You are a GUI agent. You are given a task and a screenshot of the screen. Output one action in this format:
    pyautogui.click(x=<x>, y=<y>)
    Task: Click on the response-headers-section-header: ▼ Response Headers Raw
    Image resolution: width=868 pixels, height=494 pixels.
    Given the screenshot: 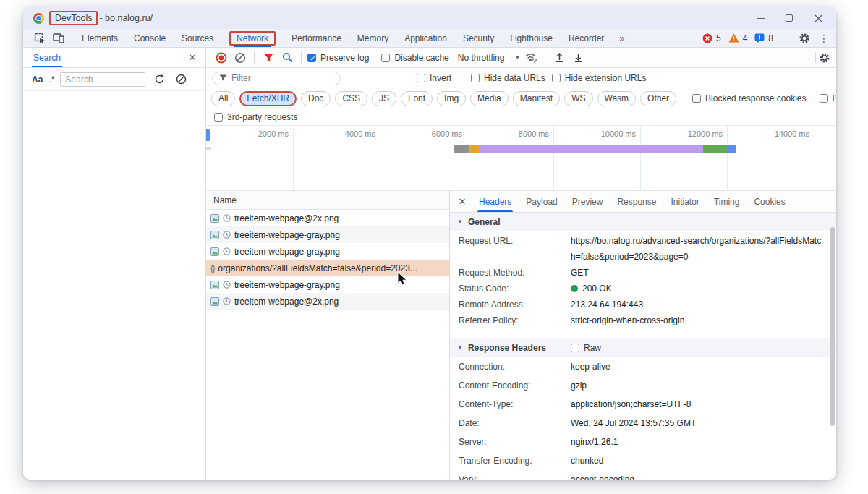 What is the action you would take?
    pyautogui.click(x=643, y=348)
    